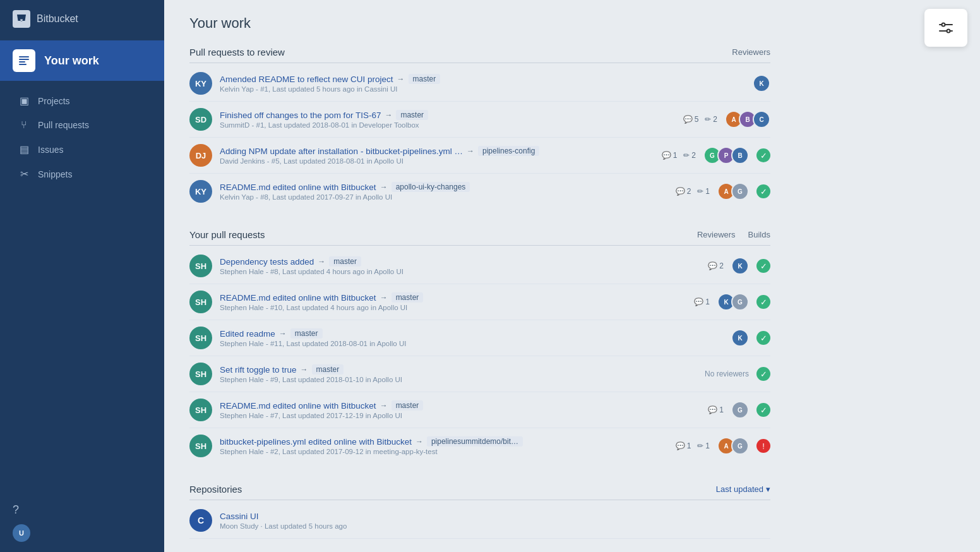 The image size is (980, 552). I want to click on reviewer-avatars: K G, so click(733, 302).